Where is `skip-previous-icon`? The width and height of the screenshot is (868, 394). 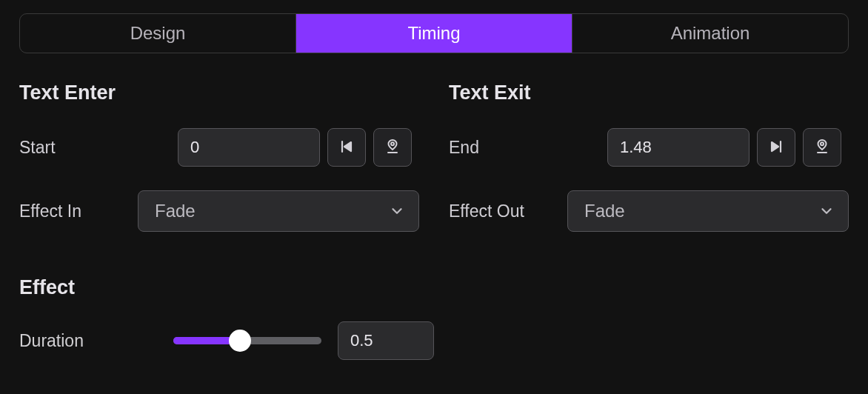
skip-previous-icon is located at coordinates (347, 148).